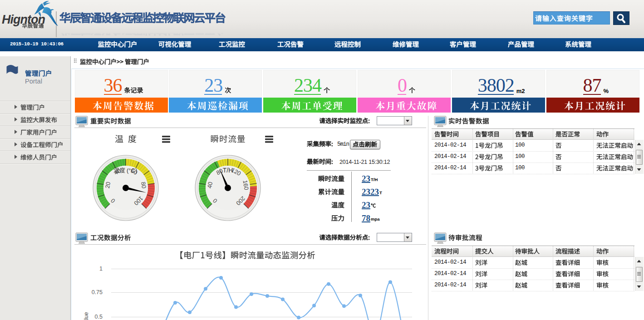  Describe the element at coordinates (241, 201) in the screenshot. I see `svg-text: 200` at that location.